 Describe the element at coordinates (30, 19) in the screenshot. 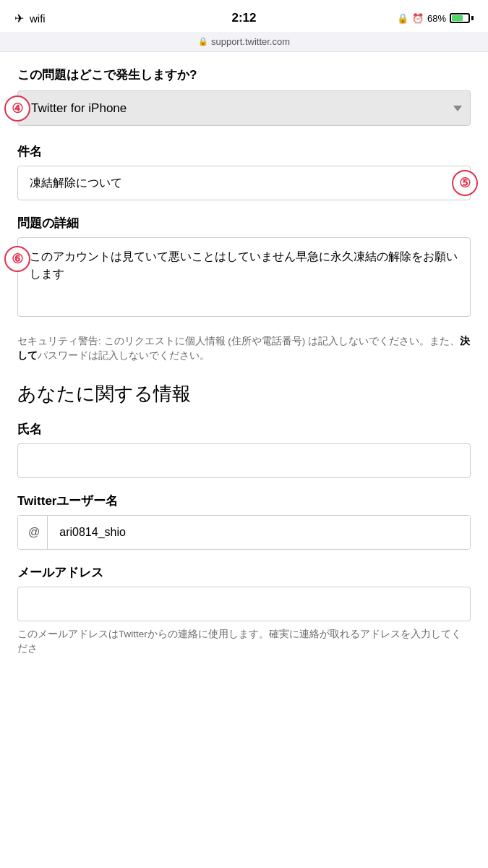

I see `status-left-icons: ✈ wifi` at that location.